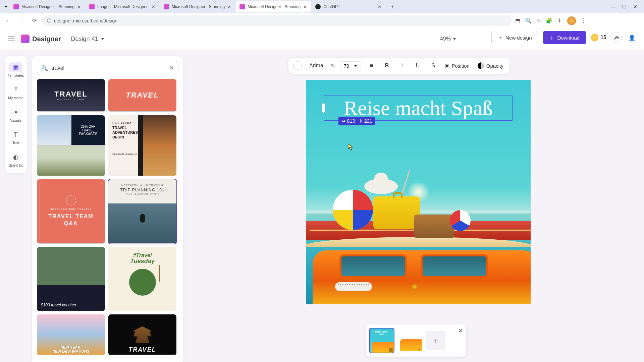 Image resolution: width=644 pixels, height=362 pixels. What do you see at coordinates (344, 121) in the screenshot?
I see `width-icon: ⇔` at bounding box center [344, 121].